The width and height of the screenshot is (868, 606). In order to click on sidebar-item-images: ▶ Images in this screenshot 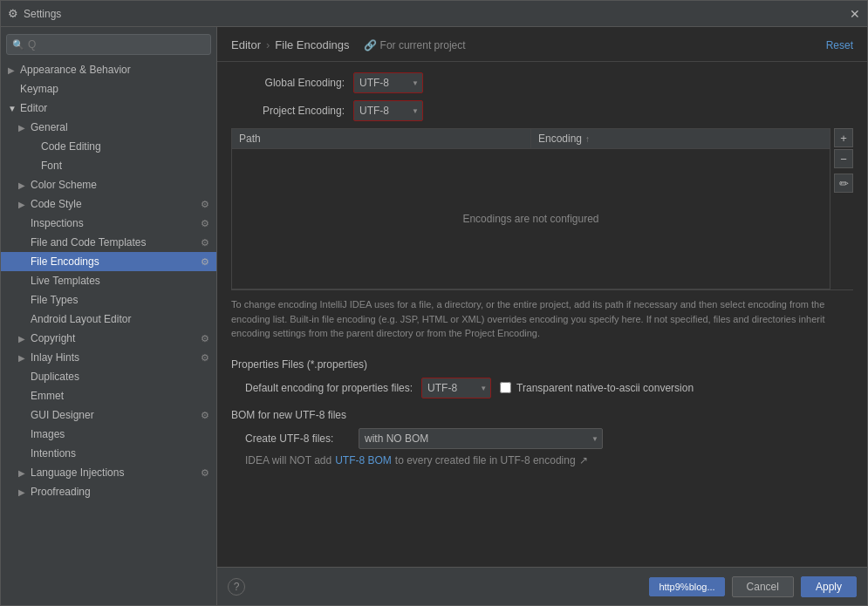, I will do `click(108, 434)`.